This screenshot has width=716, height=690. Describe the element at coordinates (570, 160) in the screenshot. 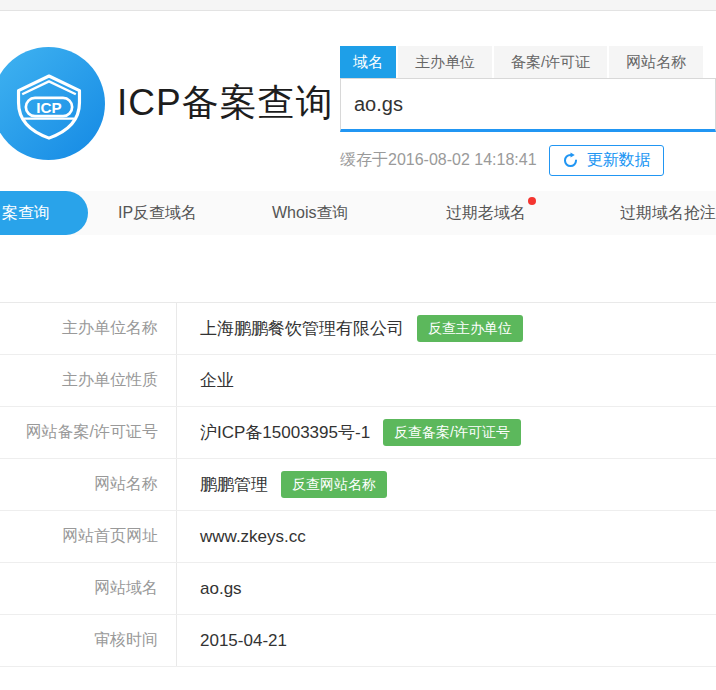

I see `refresh-icon` at that location.